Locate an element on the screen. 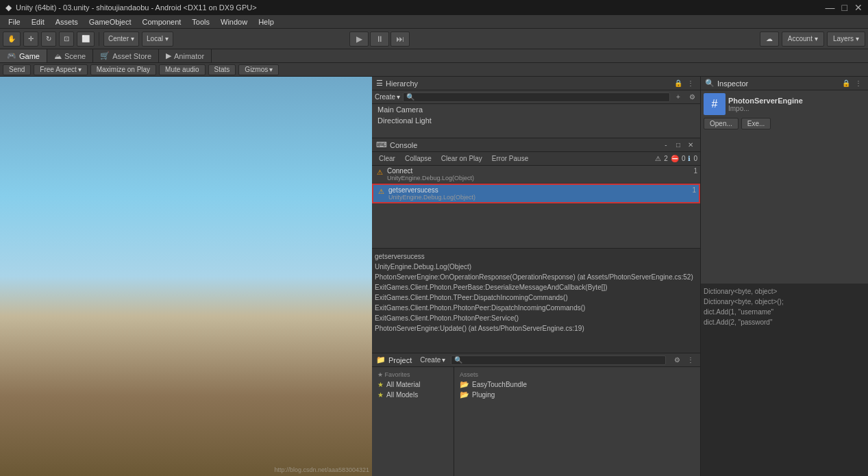  project-menu-button: ⋮ is located at coordinates (691, 360).